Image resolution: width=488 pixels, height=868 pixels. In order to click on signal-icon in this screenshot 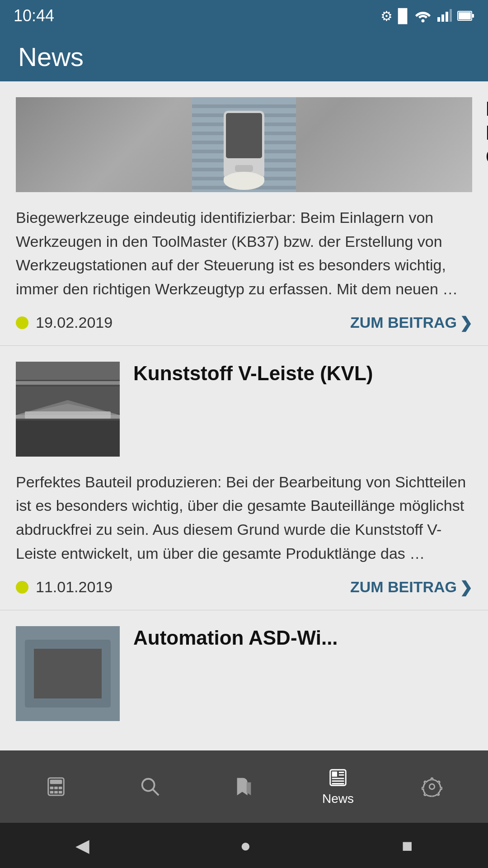, I will do `click(445, 16)`.